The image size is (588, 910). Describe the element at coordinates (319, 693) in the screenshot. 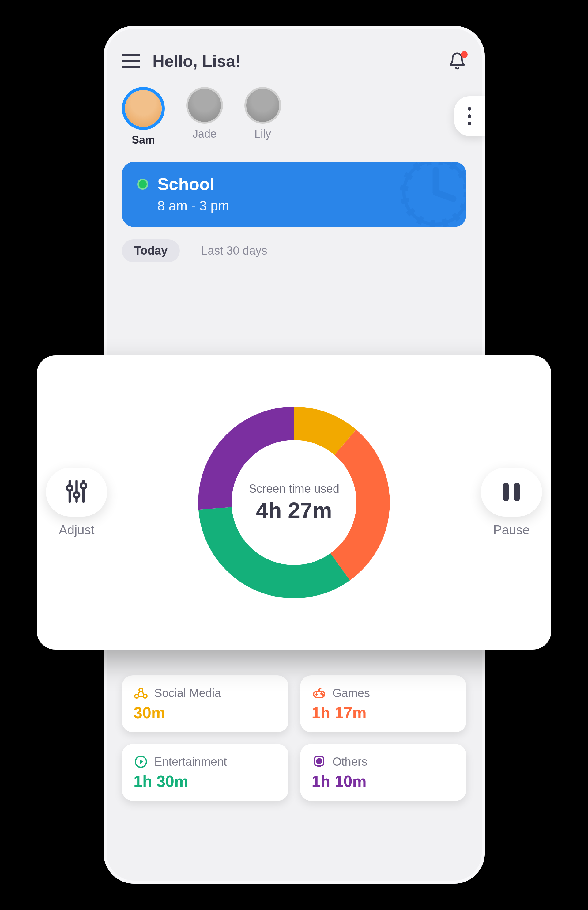

I see `games-icon` at that location.